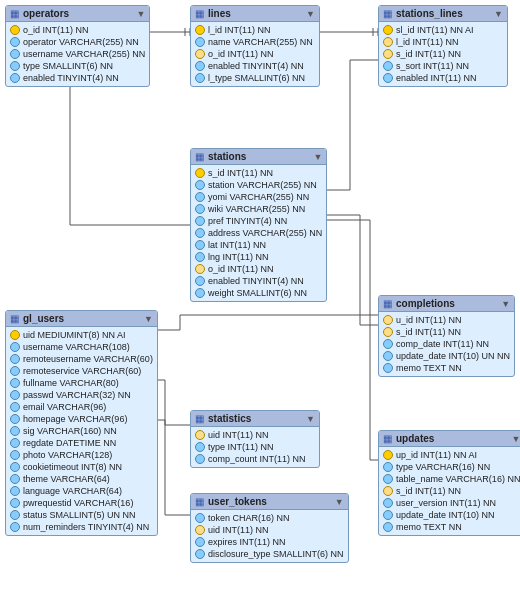 The height and width of the screenshot is (600, 520). Describe the element at coordinates (80, 515) in the screenshot. I see `field-text: status SMALLINT(5) UN NN` at that location.